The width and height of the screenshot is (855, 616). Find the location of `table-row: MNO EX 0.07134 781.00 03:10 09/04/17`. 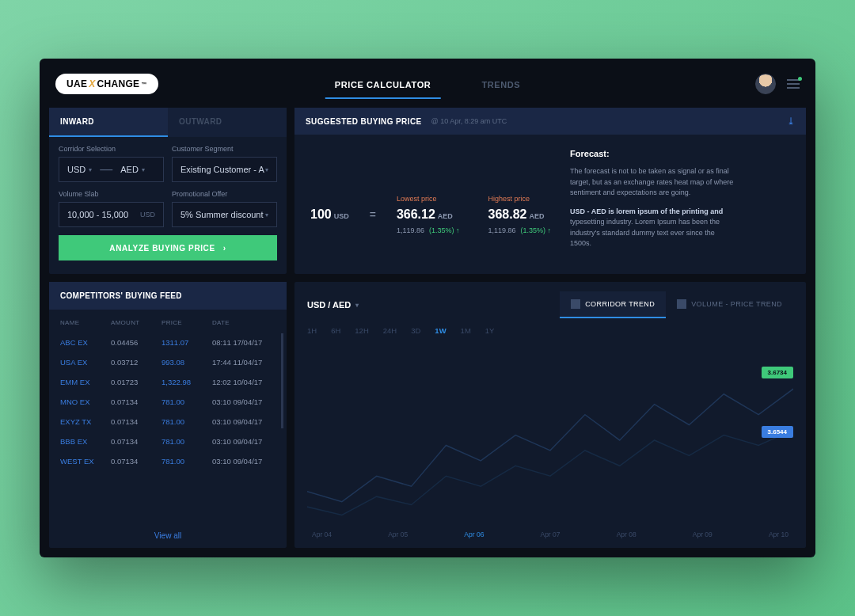

table-row: MNO EX 0.07134 781.00 03:10 09/04/17 is located at coordinates (168, 402).